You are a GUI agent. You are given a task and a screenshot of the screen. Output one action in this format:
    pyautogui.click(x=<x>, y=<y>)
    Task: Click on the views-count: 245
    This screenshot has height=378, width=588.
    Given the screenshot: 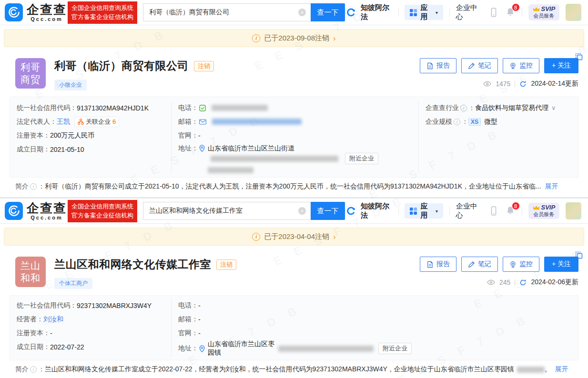 What is the action you would take?
    pyautogui.click(x=505, y=282)
    